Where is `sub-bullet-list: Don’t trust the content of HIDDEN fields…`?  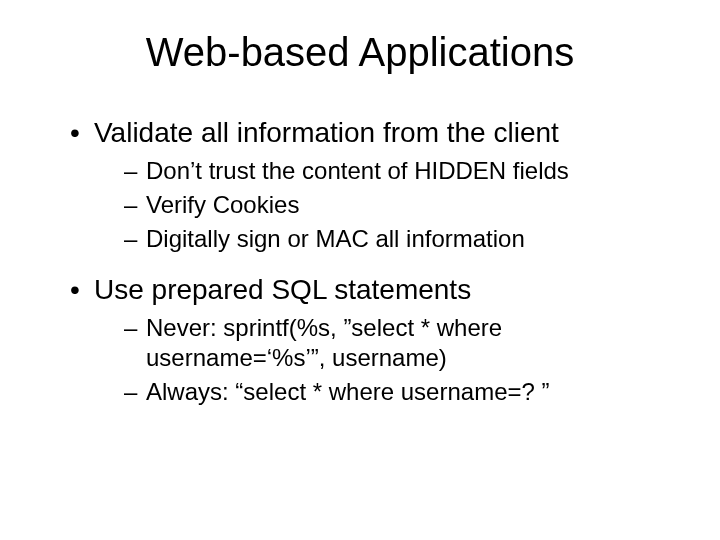 sub-bullet-list: Don’t trust the content of HIDDEN fields… is located at coordinates (382, 205).